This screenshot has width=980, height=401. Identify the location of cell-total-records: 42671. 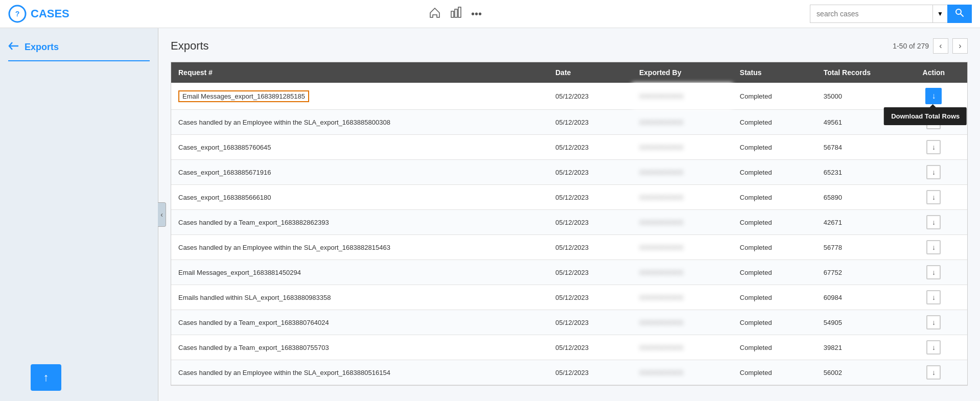
(858, 223).